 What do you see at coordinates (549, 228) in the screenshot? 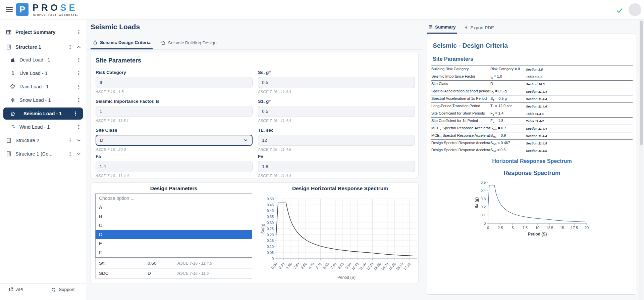
I see `svg-text: 12.5` at bounding box center [549, 228].